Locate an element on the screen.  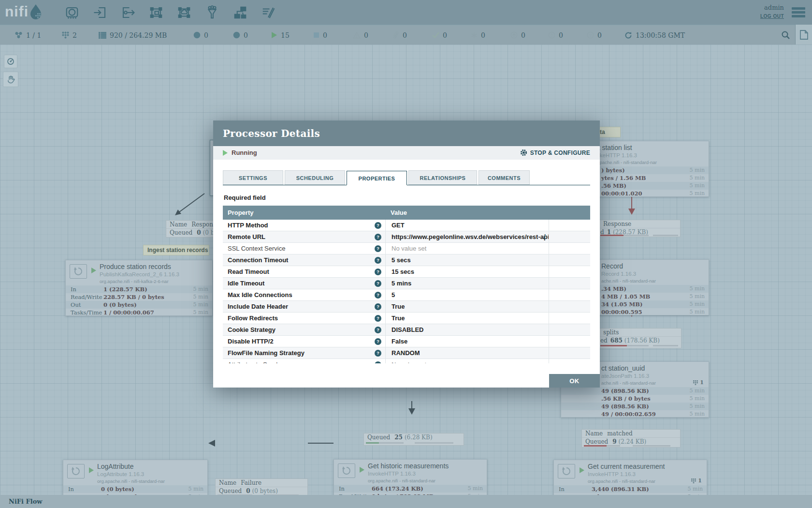
property-row-flowfile-naming-strategy: FlowFile Naming Strategy? RANDOM is located at coordinates (406, 353).